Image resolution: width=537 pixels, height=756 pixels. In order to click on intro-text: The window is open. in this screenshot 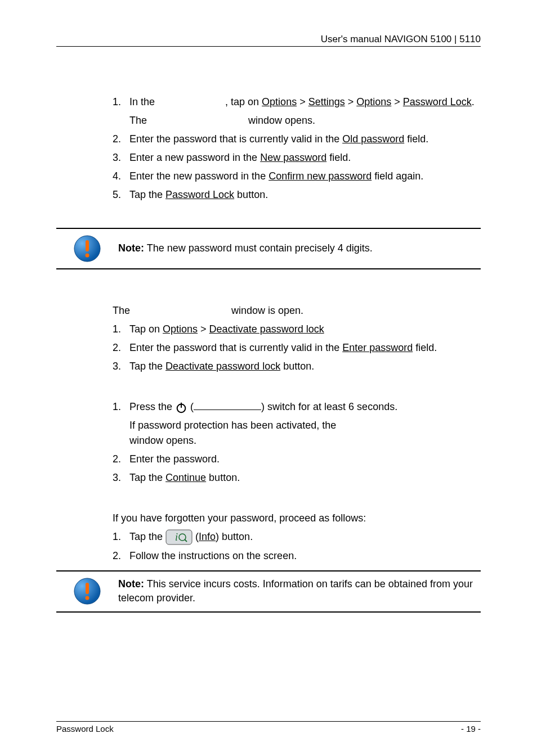, I will do `click(297, 310)`.